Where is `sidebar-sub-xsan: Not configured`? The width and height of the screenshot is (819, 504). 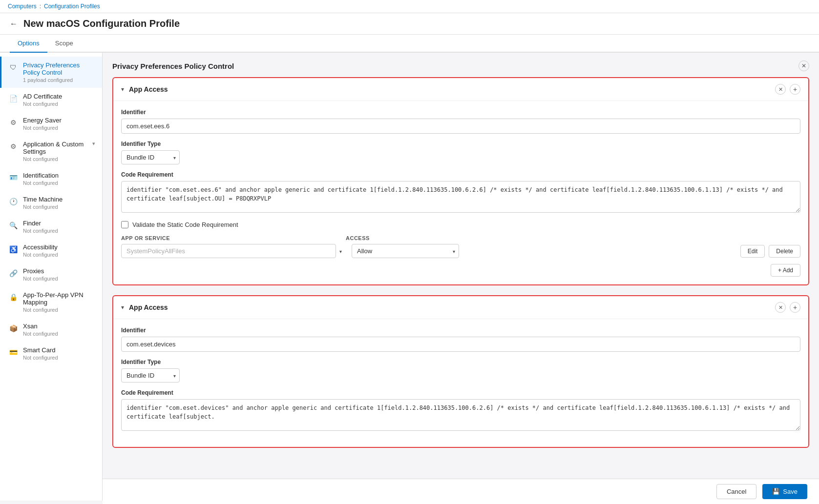
sidebar-sub-xsan: Not configured is located at coordinates (41, 334).